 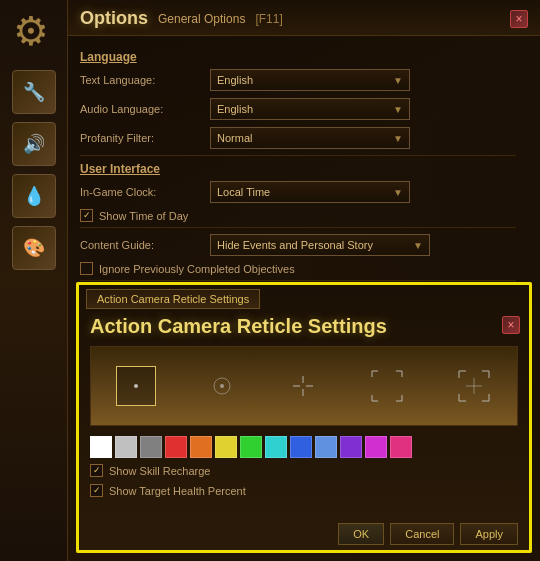 What do you see at coordinates (151, 447) in the screenshot?
I see `color-swatch-gray` at bounding box center [151, 447].